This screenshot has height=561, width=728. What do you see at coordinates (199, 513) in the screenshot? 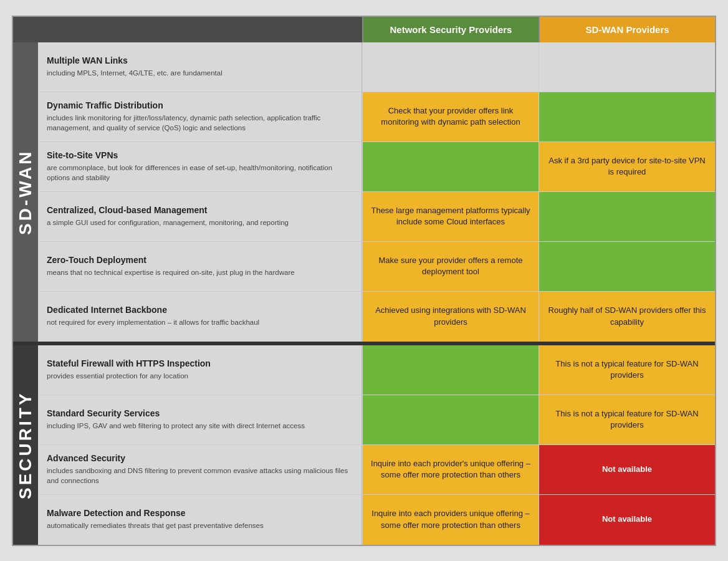
I see `feature-title: Malware Detection and Response` at bounding box center [199, 513].